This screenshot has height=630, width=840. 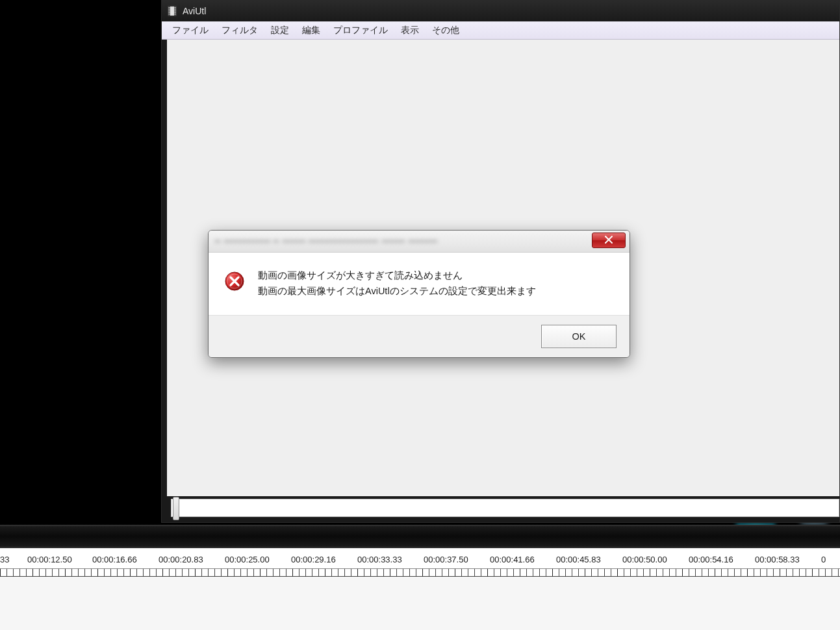 What do you see at coordinates (379, 560) in the screenshot?
I see `timeline-label: 00:00:33.33` at bounding box center [379, 560].